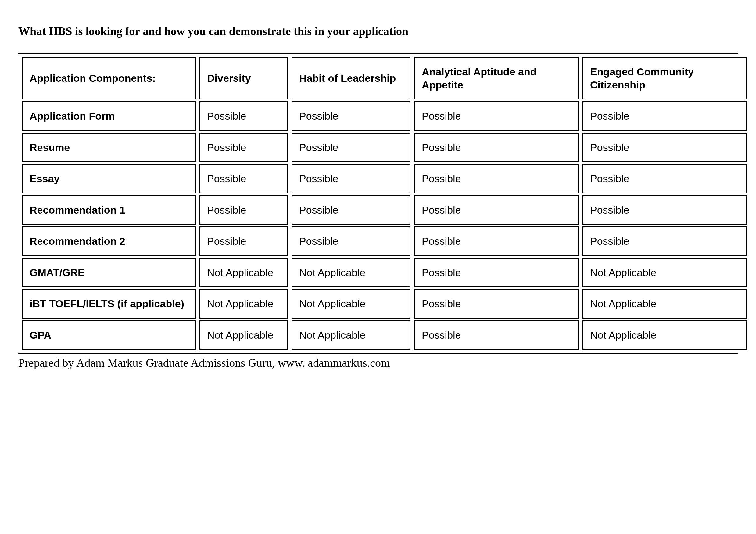 This screenshot has height=534, width=756. What do you see at coordinates (109, 210) in the screenshot?
I see `row-label: Recommendation 1` at bounding box center [109, 210].